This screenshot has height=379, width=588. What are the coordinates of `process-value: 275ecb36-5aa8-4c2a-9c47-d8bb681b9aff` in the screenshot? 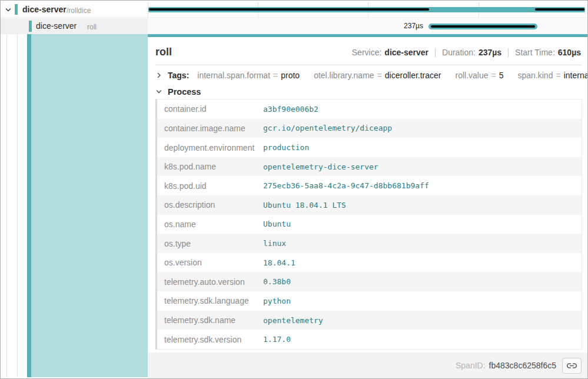 It's located at (346, 186).